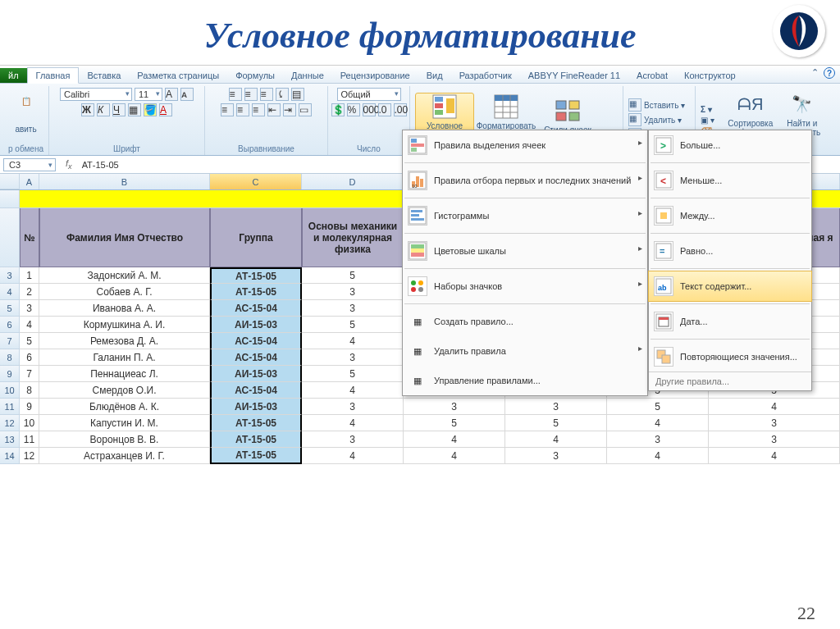 This screenshot has width=840, height=629. I want to click on table-row: 119Блюдёнов А. К.АИ-15-0333354, so click(420, 407).